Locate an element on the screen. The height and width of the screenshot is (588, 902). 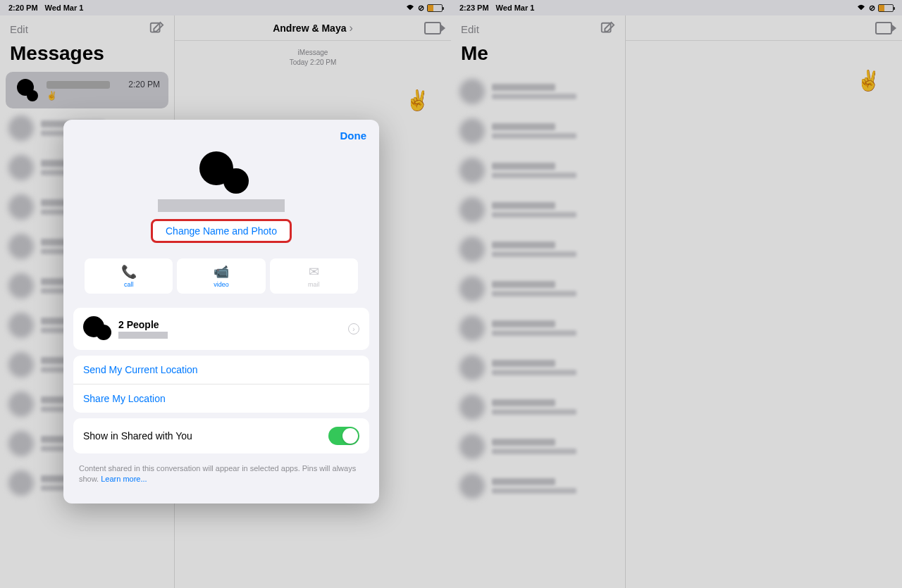
mail-button: ✉ mail is located at coordinates (314, 276).